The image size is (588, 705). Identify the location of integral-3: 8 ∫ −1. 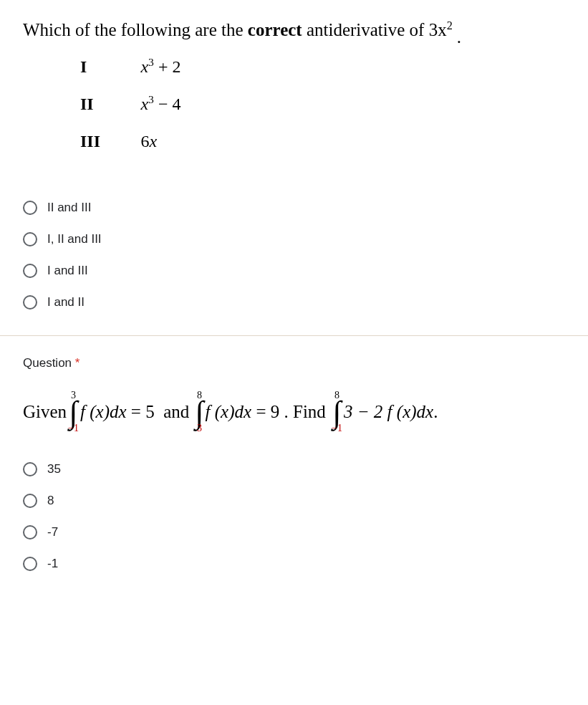
(337, 412).